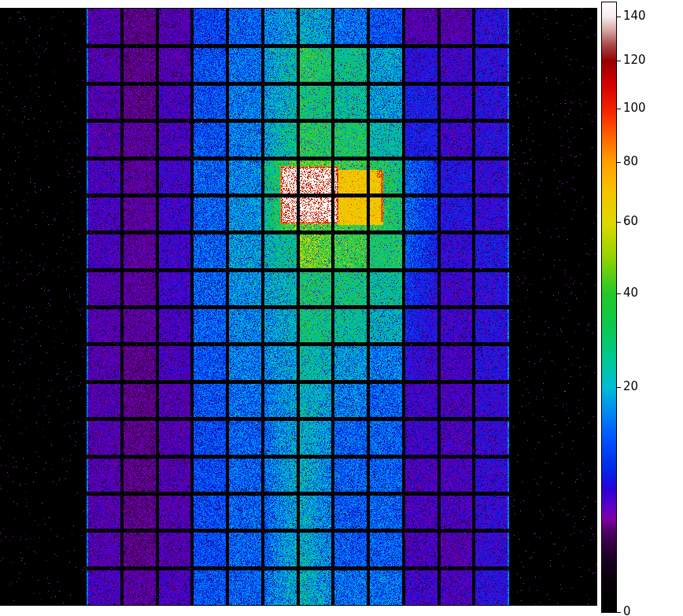 The image size is (683, 616). What do you see at coordinates (631, 222) in the screenshot?
I see `colorbar-tick-label: 60` at bounding box center [631, 222].